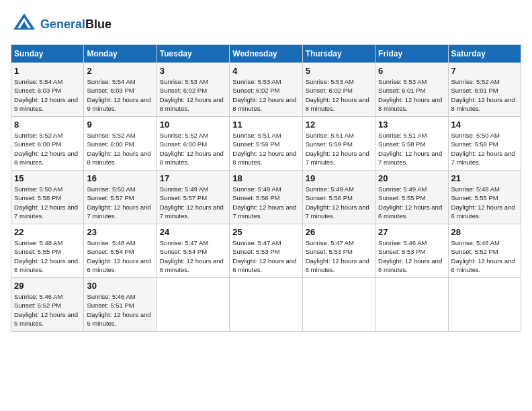 This screenshot has width=532, height=411. What do you see at coordinates (484, 144) in the screenshot?
I see `calendar-day-cell: 14 Sunrise: 5:50 AM Sunset: 5:58 PM Dayl…` at bounding box center [484, 144].